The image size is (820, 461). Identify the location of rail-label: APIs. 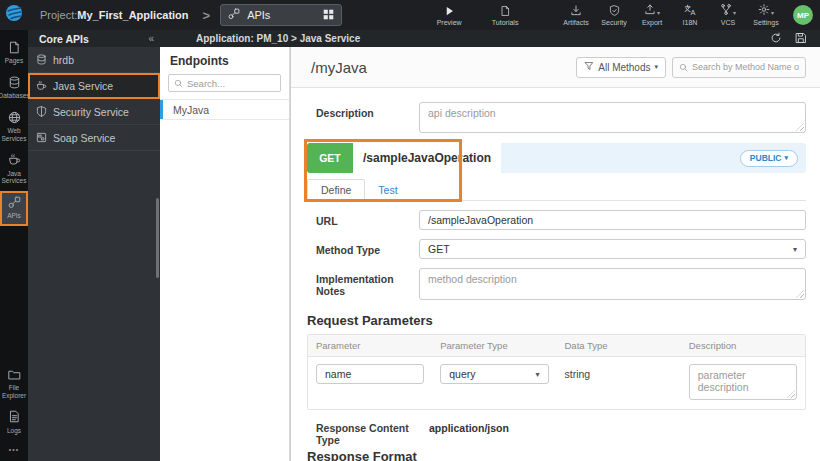
(14, 216).